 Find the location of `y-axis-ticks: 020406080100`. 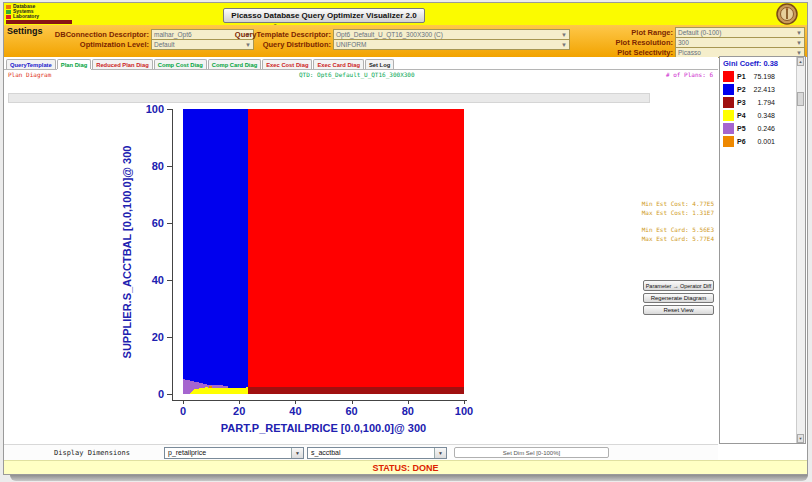

y-axis-ticks: 020406080100 is located at coordinates (153, 252).